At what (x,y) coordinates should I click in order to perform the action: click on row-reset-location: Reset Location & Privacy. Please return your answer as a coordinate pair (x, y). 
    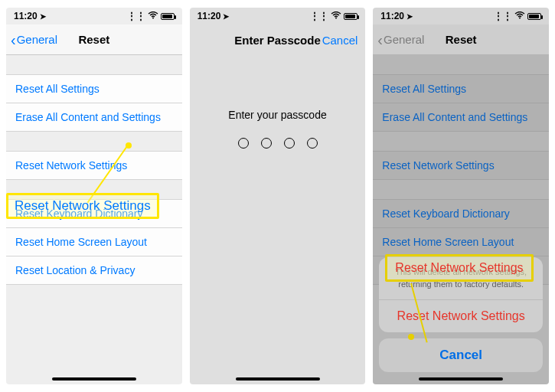
    Looking at the image, I should click on (94, 270).